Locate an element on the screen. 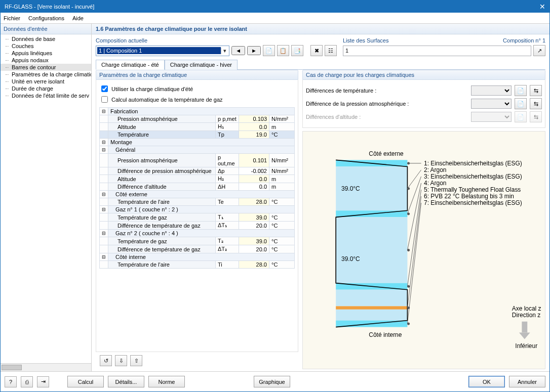 This screenshot has height=392, width=550. param-value: 19.0 is located at coordinates (254, 135).